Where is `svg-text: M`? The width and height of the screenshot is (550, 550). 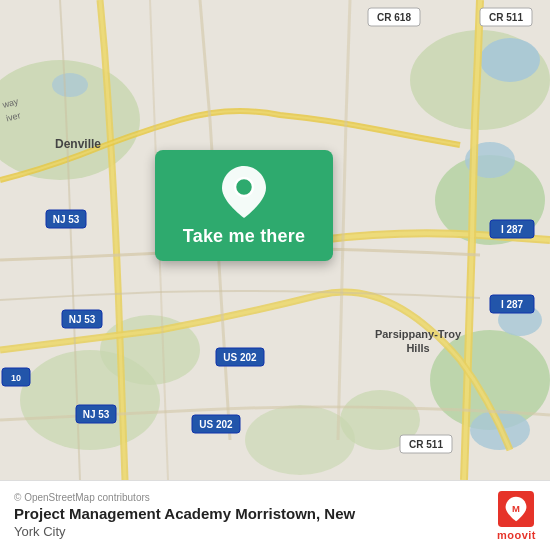 svg-text: M is located at coordinates (517, 508).